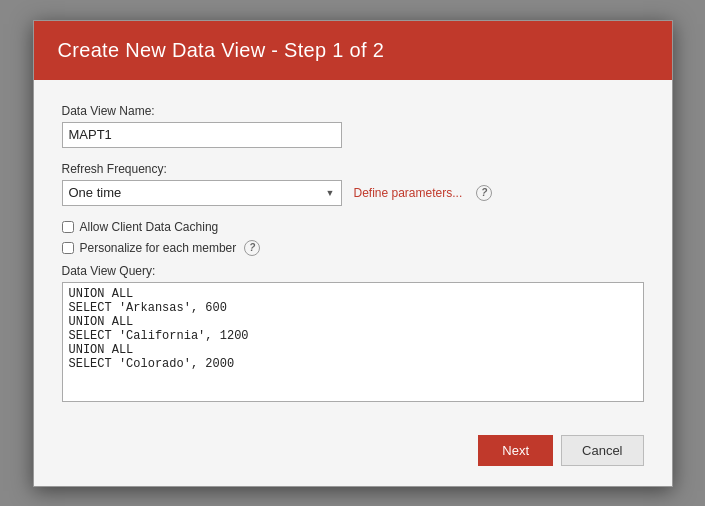  I want to click on dialog-footer: Next Cancel, so click(353, 454).